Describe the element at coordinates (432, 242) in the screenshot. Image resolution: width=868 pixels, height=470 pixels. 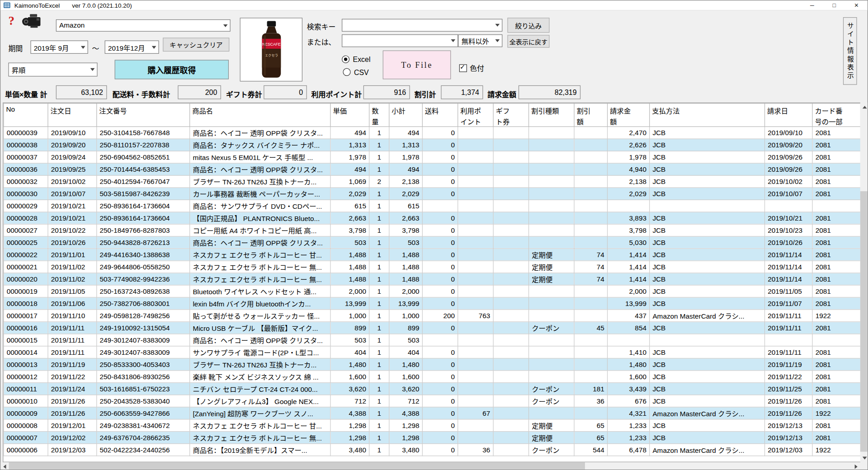
I see `table-row: 000000252019/10/26250-9443828-8726213商品名…` at that location.